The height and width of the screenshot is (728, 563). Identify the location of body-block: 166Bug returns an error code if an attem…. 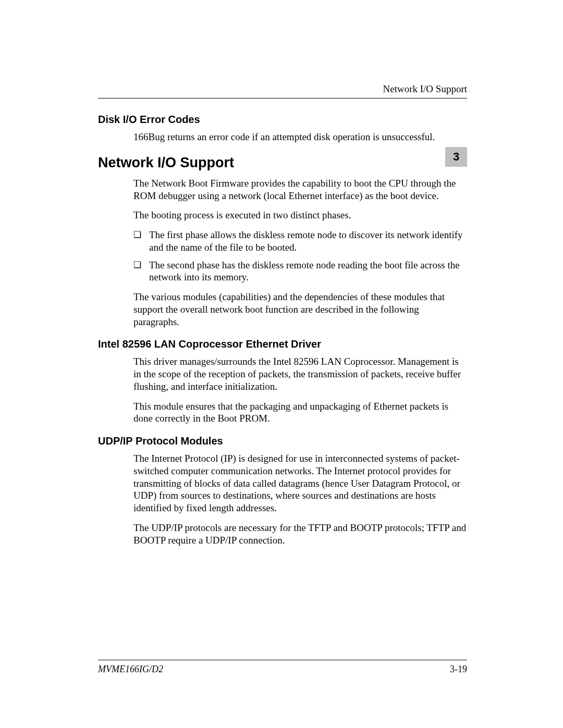
(300, 137).